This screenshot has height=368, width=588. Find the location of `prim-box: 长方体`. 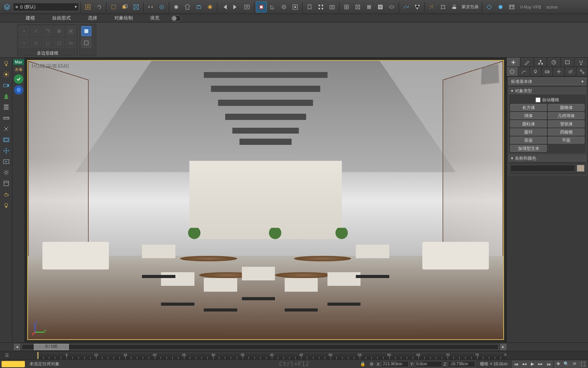

prim-box: 长方体 is located at coordinates (528, 107).